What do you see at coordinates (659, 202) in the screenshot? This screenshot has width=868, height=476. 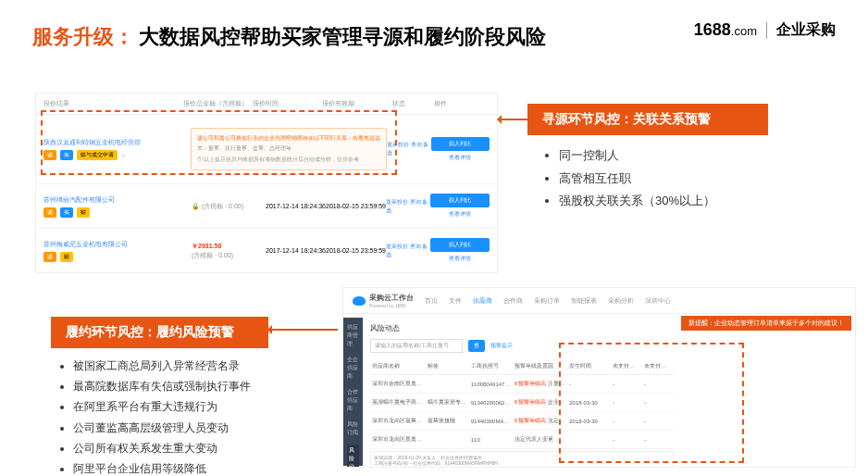 I see `list-item: 强股权关联关系（30%以上）` at bounding box center [659, 202].